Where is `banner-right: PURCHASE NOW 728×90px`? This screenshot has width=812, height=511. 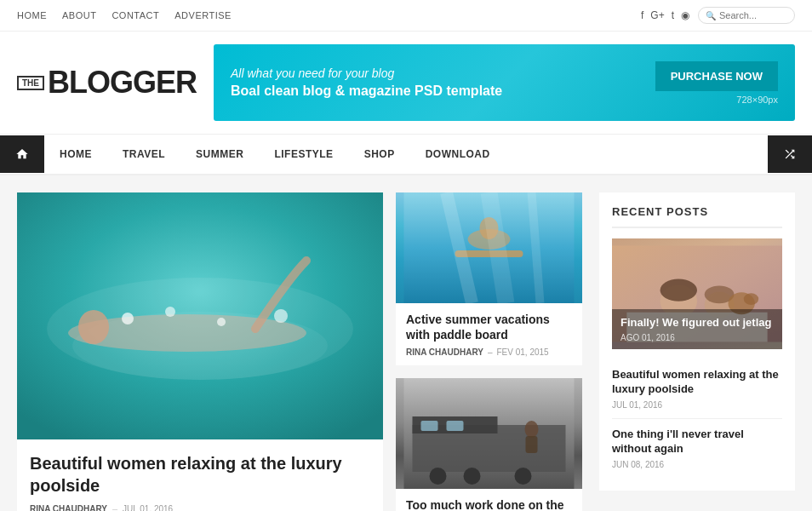
banner-right: PURCHASE NOW 728×90px is located at coordinates (717, 83).